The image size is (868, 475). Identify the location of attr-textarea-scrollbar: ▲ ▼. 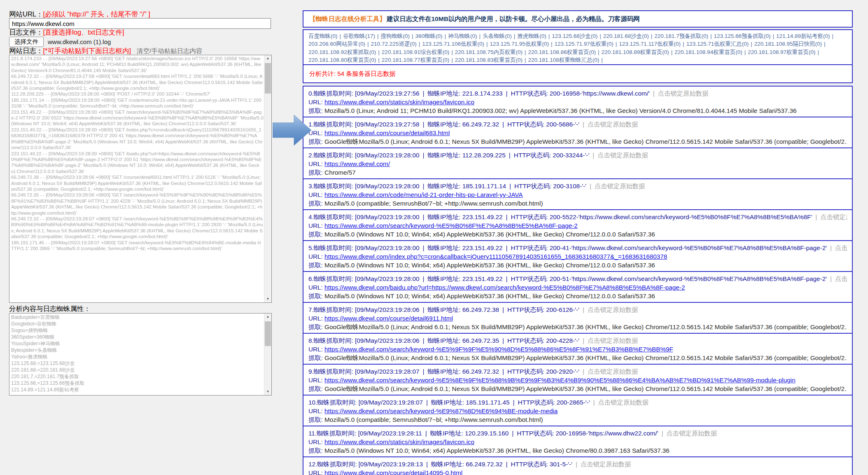
(268, 354).